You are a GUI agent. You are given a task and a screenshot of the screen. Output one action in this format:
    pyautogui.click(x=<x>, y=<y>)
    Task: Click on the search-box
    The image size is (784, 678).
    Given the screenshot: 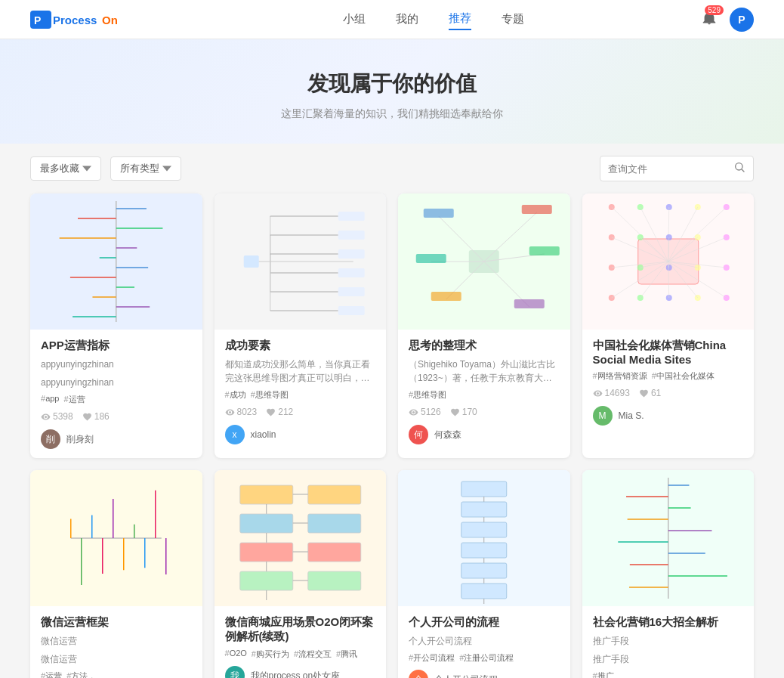 What is the action you would take?
    pyautogui.click(x=677, y=169)
    